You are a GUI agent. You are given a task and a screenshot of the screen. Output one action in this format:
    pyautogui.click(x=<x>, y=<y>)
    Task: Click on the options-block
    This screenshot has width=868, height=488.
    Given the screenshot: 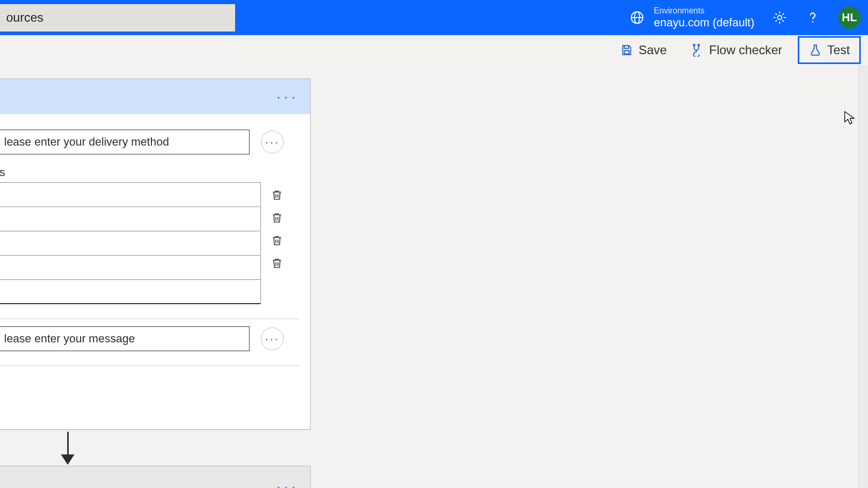 What is the action you would take?
    pyautogui.click(x=148, y=243)
    